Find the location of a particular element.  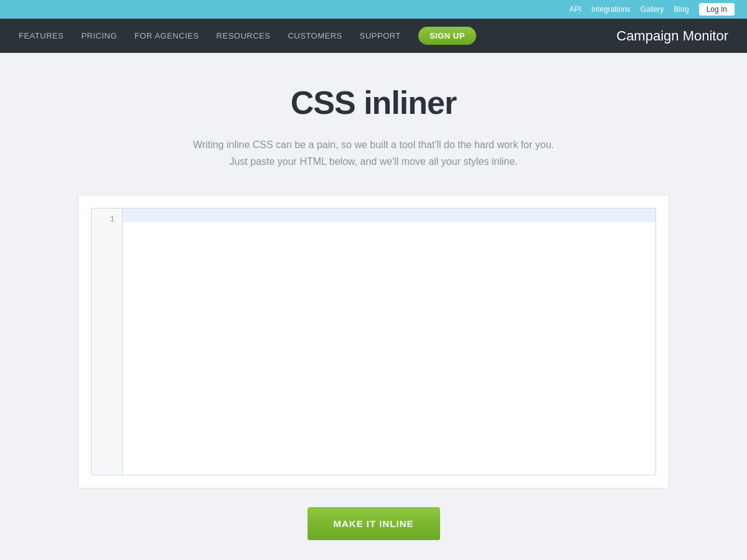

login-button: Log In is located at coordinates (717, 9).